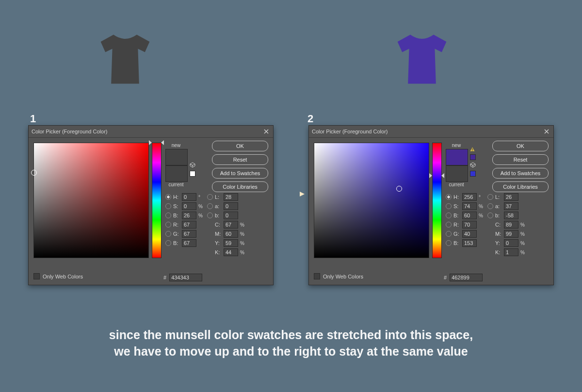 The height and width of the screenshot is (392, 582). Describe the element at coordinates (177, 234) in the screenshot. I see `g-label: G:` at that location.